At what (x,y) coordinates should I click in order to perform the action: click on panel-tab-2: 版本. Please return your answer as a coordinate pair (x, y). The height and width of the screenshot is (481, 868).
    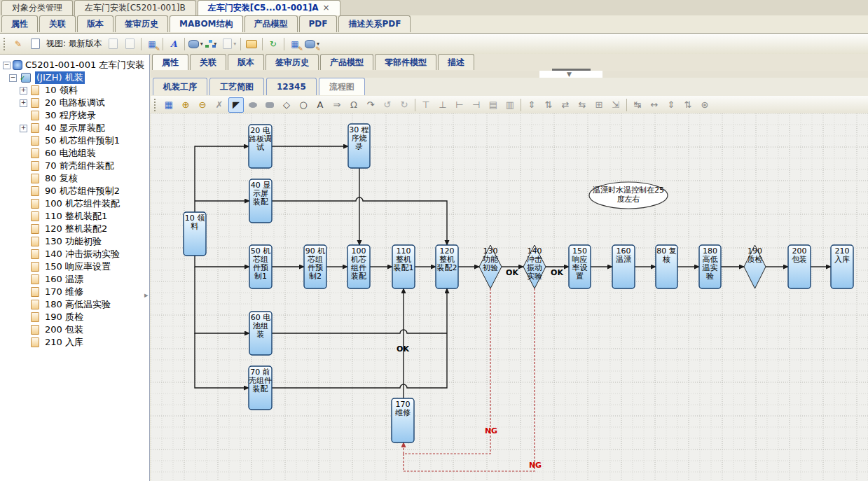
    Looking at the image, I should click on (246, 62).